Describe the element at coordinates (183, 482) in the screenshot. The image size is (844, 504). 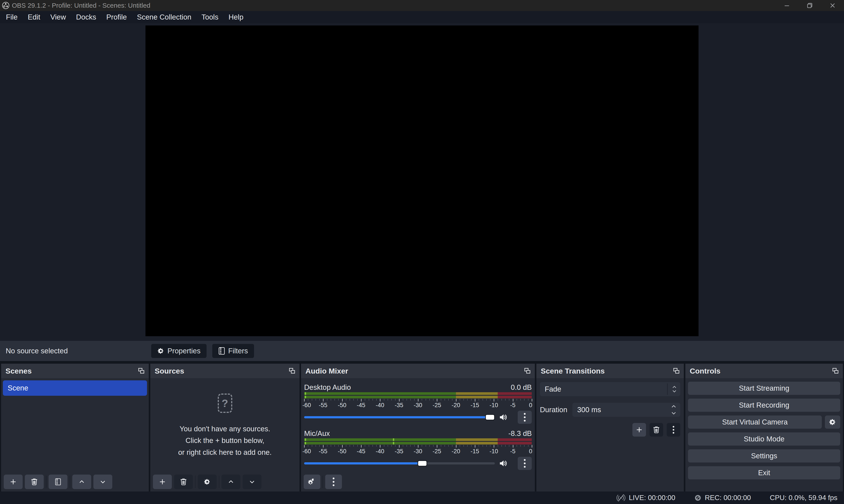
I see `remove-source-button` at that location.